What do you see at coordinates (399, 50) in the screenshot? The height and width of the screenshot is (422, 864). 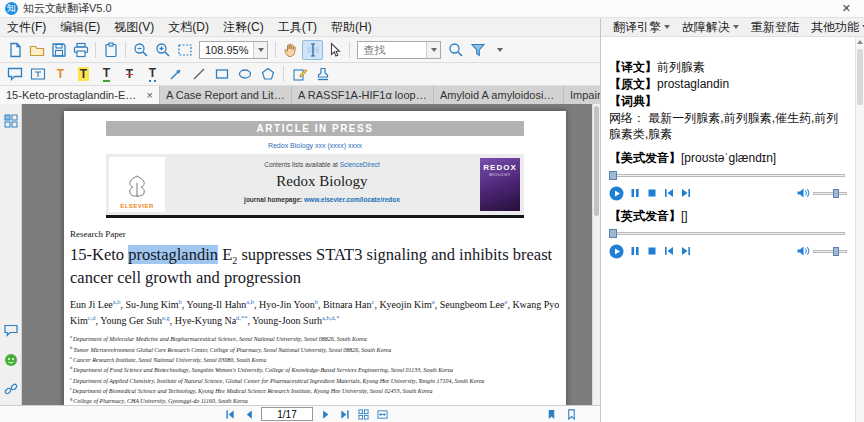 I see `find-combobox` at bounding box center [399, 50].